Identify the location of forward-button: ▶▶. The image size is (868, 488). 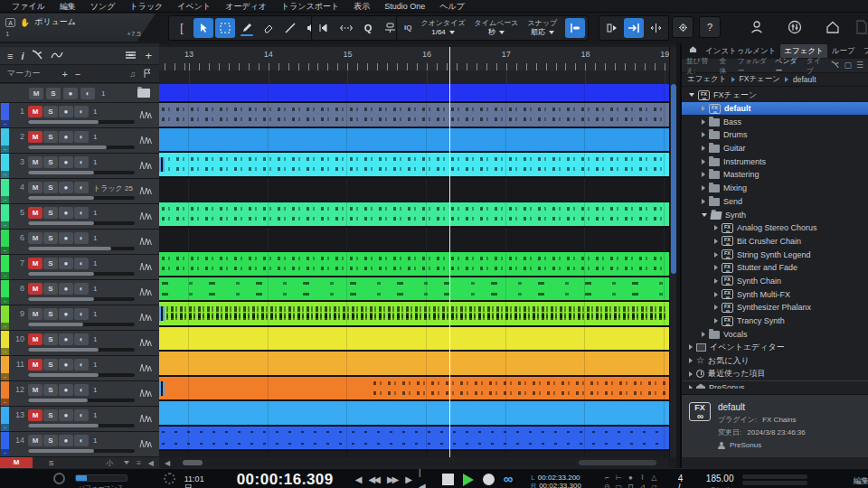
(392, 480).